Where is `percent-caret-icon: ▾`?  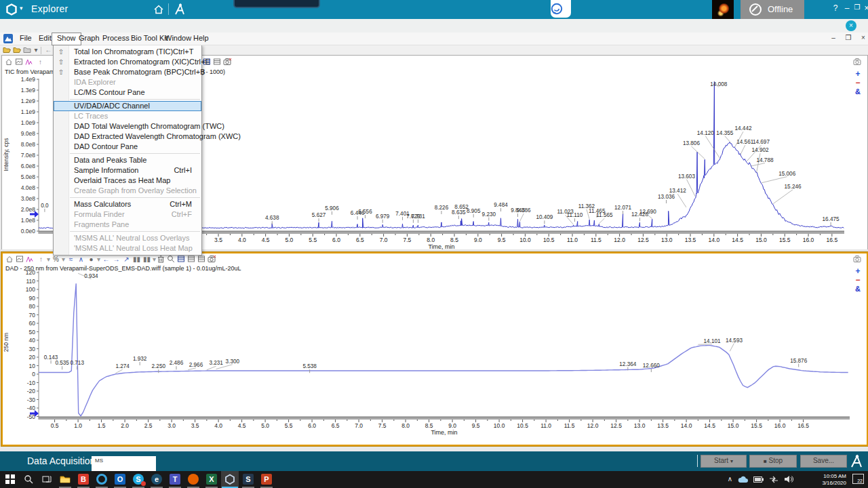 percent-caret-icon: ▾ is located at coordinates (64, 259).